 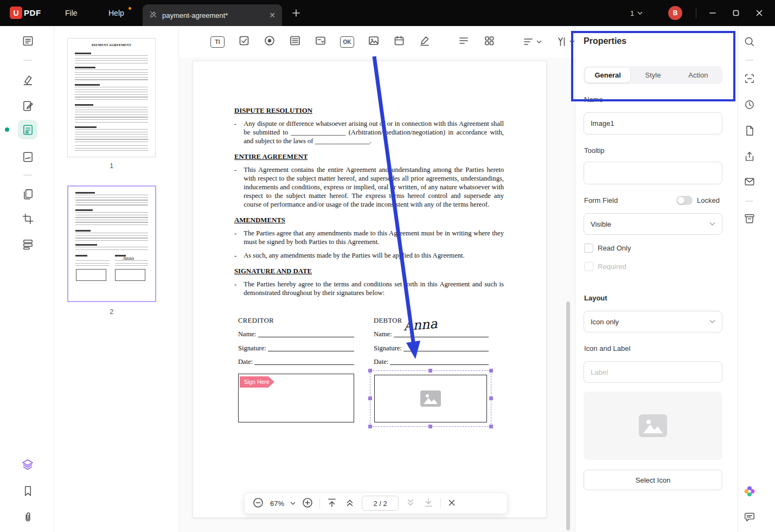 What do you see at coordinates (653, 75) in the screenshot?
I see `properties-tabs: General Style Action` at bounding box center [653, 75].